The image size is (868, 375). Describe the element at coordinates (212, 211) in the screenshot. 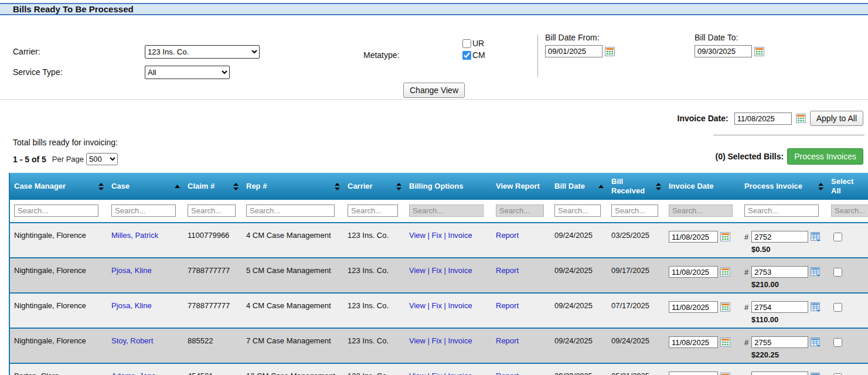

I see `search-input-claim` at that location.